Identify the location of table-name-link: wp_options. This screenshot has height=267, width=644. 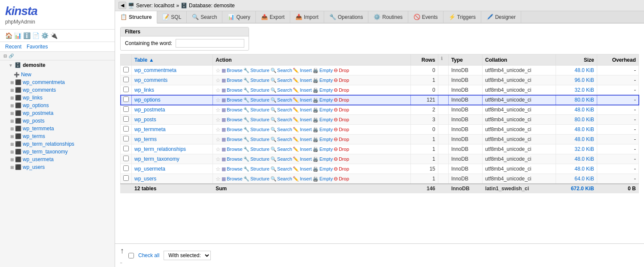
(148, 100).